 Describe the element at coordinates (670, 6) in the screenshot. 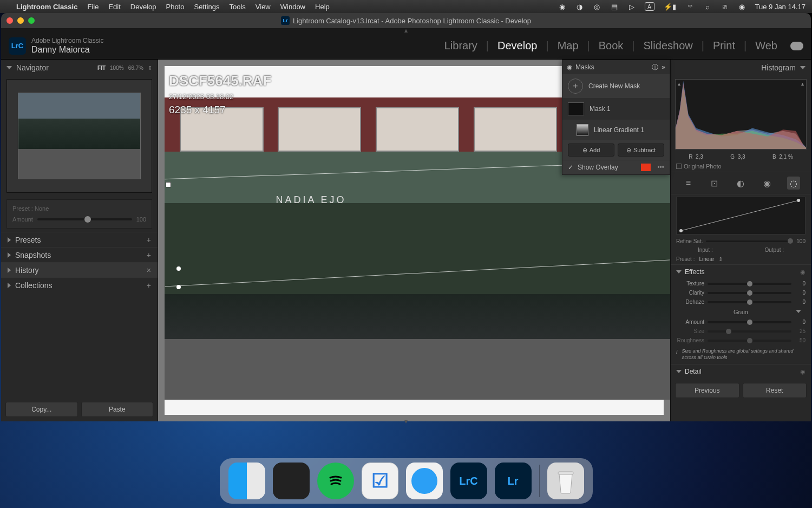

I see `battery-icon: ⚡▮` at that location.